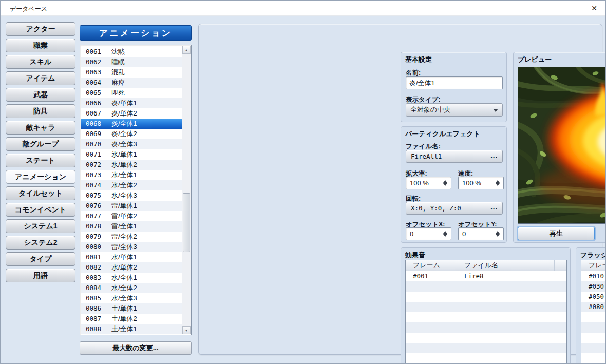  Describe the element at coordinates (97, 175) in the screenshot. I see `animation-id: 0073` at that location.